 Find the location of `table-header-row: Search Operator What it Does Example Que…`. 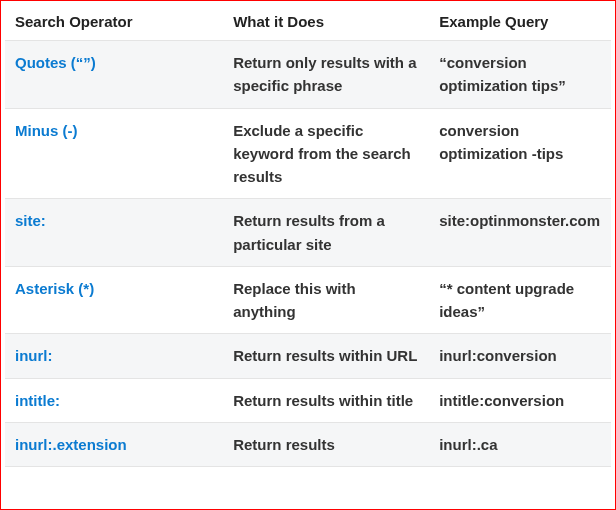

table-header-row: Search Operator What it Does Example Que… is located at coordinates (308, 23).